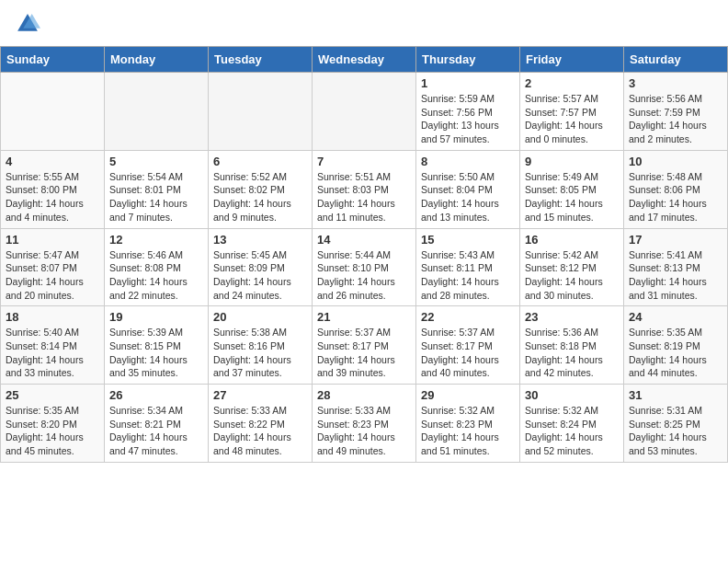  Describe the element at coordinates (52, 316) in the screenshot. I see `day-number: 18` at that location.